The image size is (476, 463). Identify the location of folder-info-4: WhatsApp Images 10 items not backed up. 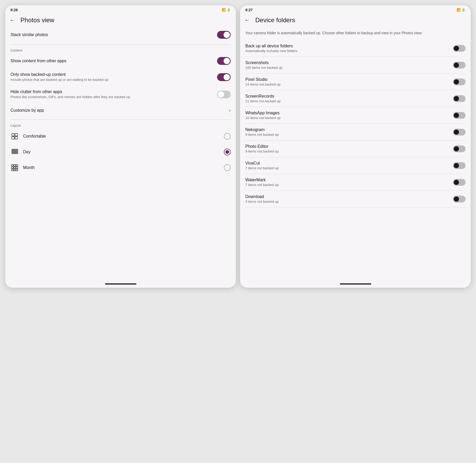
(349, 115).